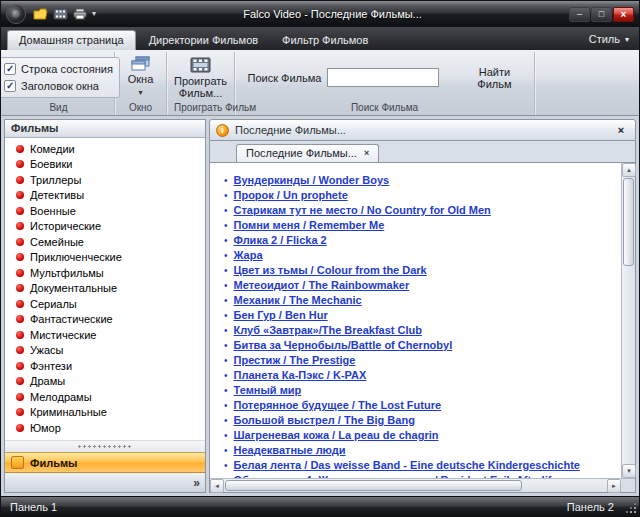 The image size is (640, 517). I want to click on print-icon, so click(80, 14).